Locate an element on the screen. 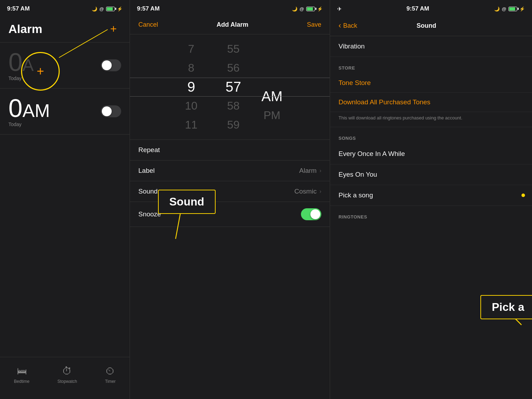  lock-icon-3: @ is located at coordinates (504, 9).